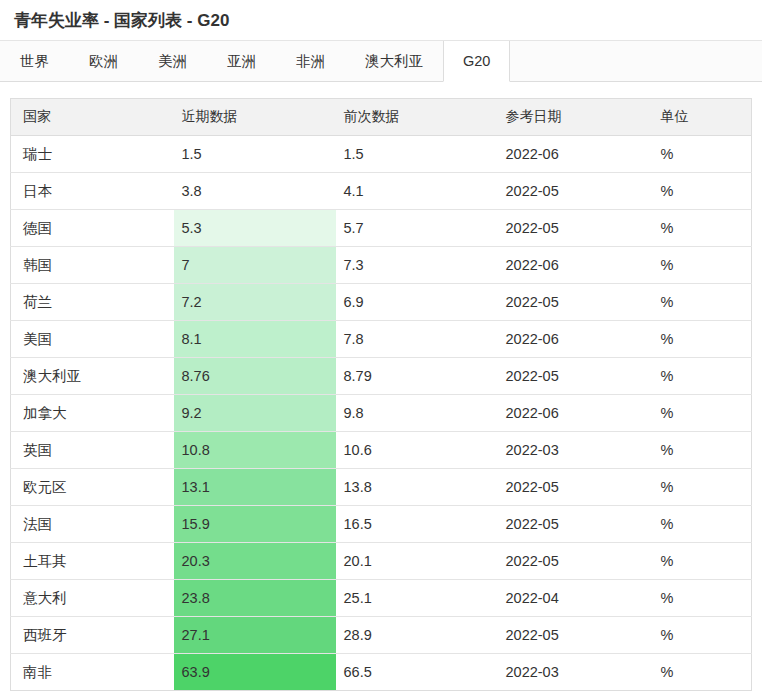  Describe the element at coordinates (255, 488) in the screenshot. I see `cell-latest: 13.1` at that location.